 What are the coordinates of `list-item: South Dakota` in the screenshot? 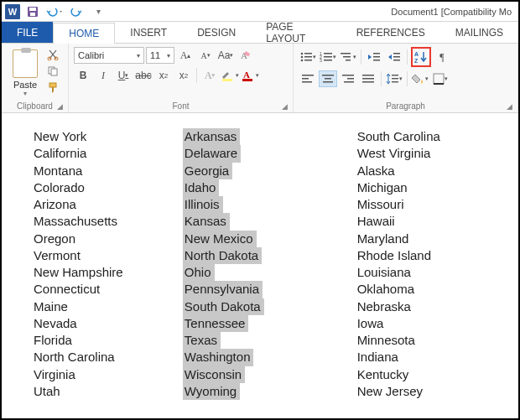 It's located at (223, 307).